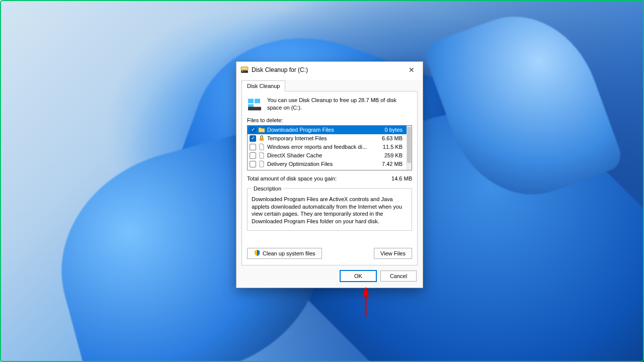 This screenshot has width=644, height=362. Describe the element at coordinates (412, 70) in the screenshot. I see `close-icon: ✕` at that location.